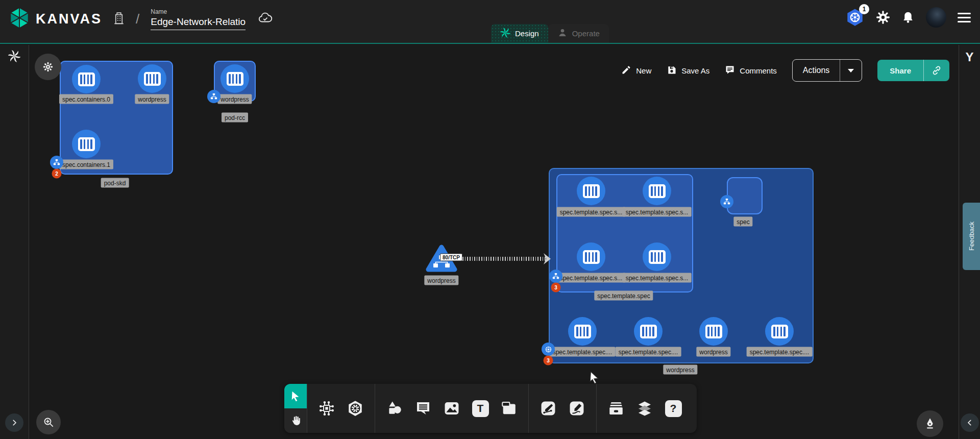  Describe the element at coordinates (395, 408) in the screenshot. I see `shapes-tool-icon` at that location.